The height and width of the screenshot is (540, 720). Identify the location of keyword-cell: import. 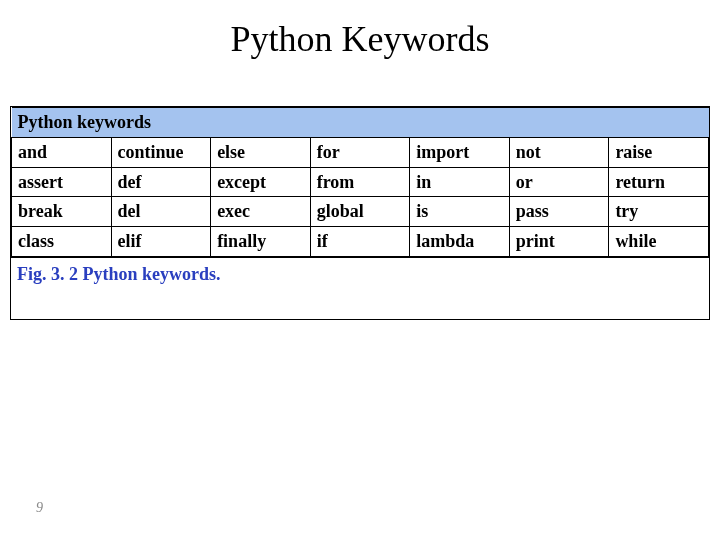
(460, 153).